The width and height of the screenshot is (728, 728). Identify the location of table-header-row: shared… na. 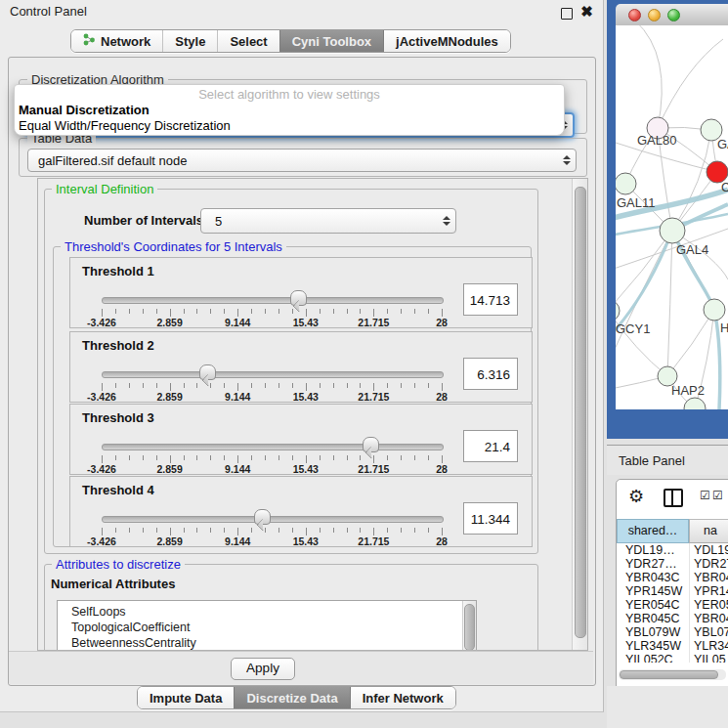
(672, 532).